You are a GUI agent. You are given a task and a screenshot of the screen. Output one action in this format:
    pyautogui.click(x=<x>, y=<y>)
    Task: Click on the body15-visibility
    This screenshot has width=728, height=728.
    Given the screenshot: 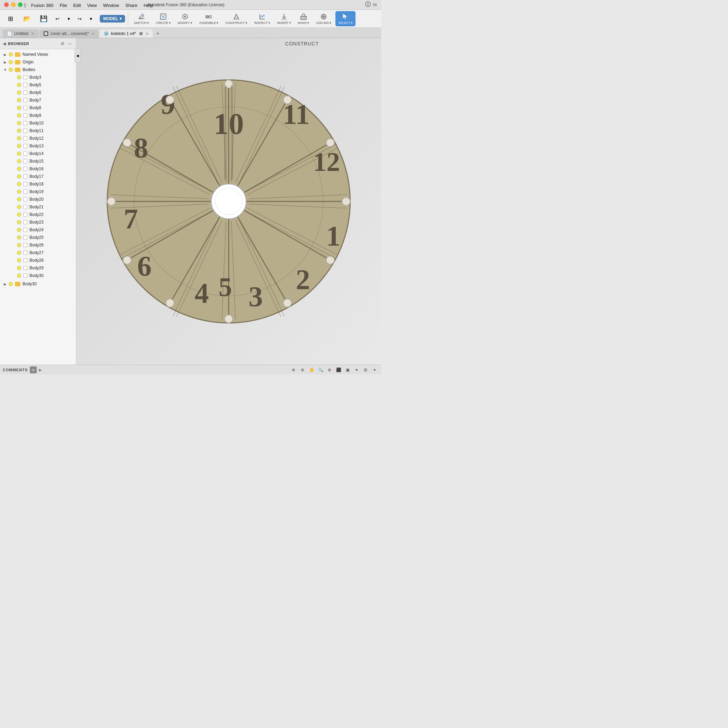 What is the action you would take?
    pyautogui.click(x=19, y=161)
    